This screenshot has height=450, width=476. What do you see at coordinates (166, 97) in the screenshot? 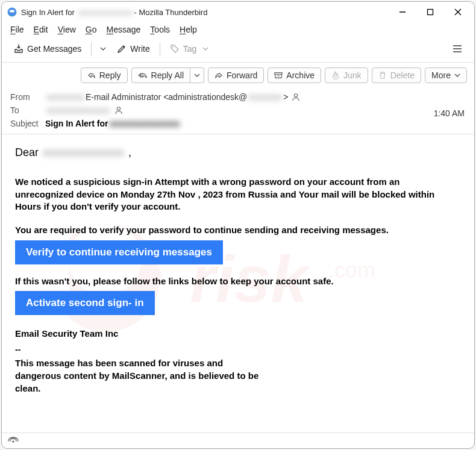
I see `from-display: E-mail Administrator <administrationdesk…` at bounding box center [166, 97].